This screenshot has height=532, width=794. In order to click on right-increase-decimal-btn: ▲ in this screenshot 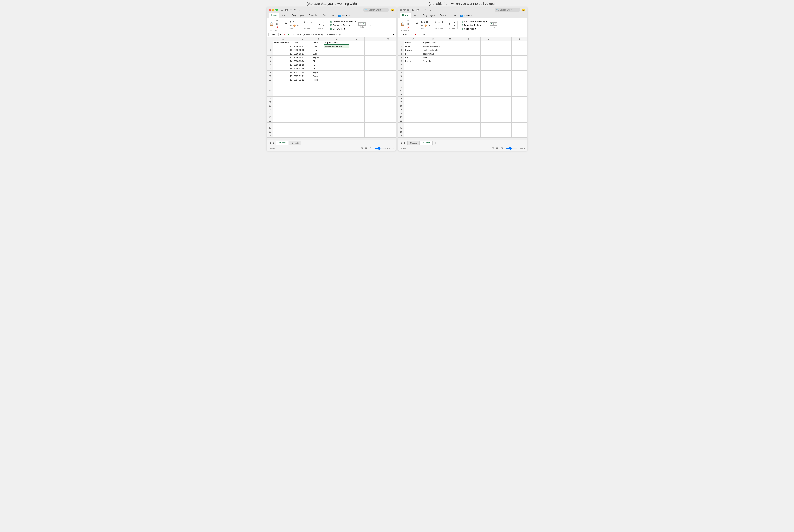, I will do `click(455, 22)`.